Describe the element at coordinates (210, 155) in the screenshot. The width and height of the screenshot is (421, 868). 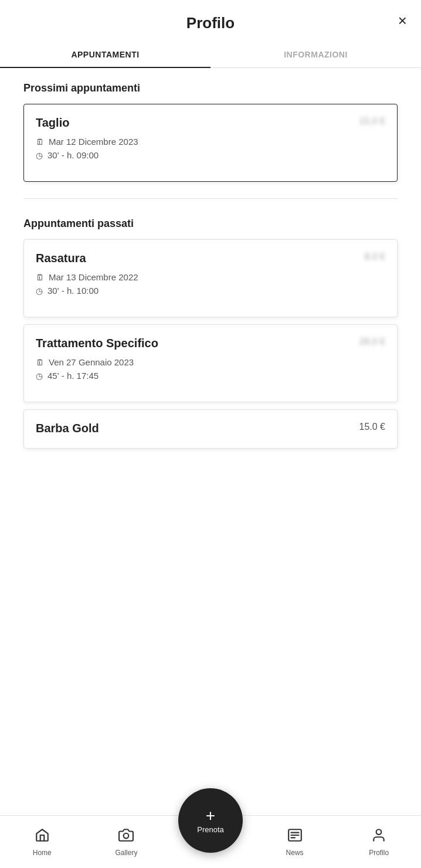
I see `appointment-time-row: ◷ 30' - h. 09:00` at that location.